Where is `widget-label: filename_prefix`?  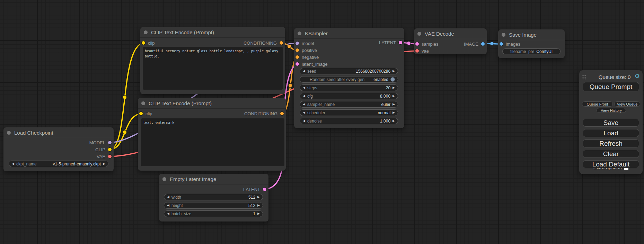
widget-label: filename_prefix is located at coordinates (522, 52).